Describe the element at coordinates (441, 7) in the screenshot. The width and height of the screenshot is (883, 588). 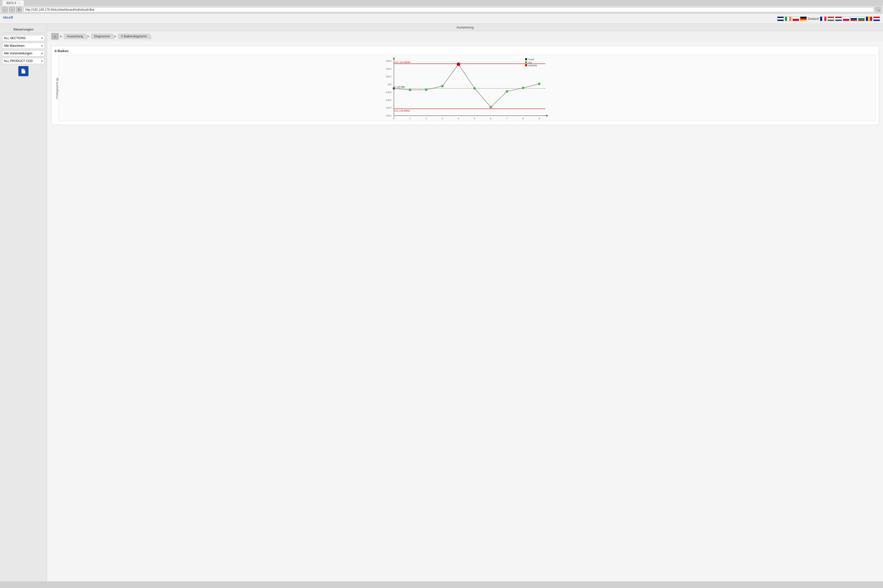
I see `browser-chrome: IDCS II × ← → ↻ 🔍` at that location.